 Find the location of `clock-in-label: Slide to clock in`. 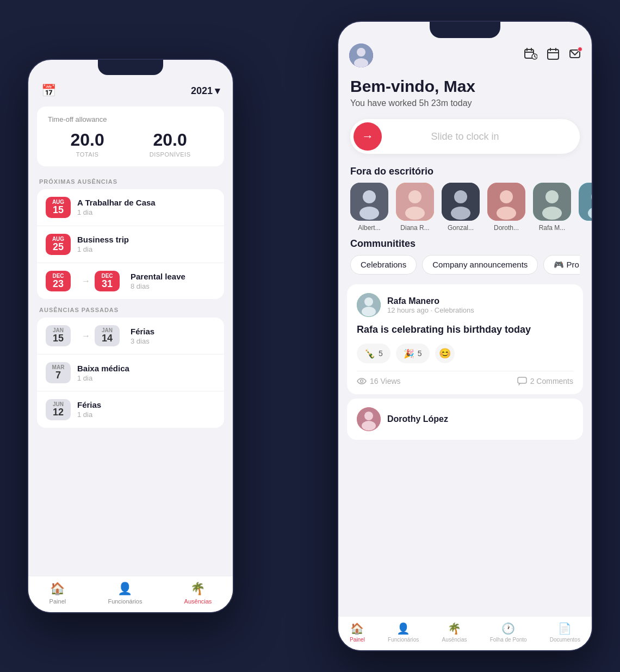

clock-in-label: Slide to clock in is located at coordinates (479, 137).